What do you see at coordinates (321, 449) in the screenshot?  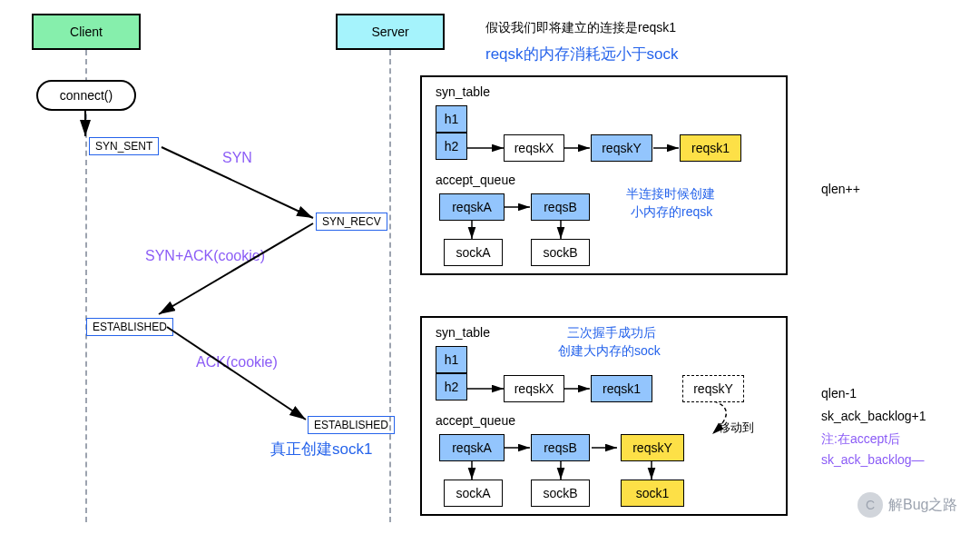 I see `create-sock-note: 真正创建sock1` at bounding box center [321, 449].